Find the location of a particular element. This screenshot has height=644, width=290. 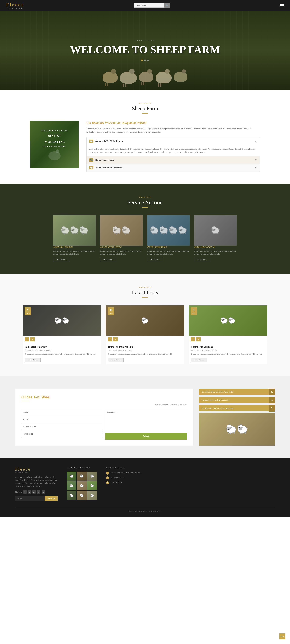

footer: Fleece SHEEP FARM Duis aute irure dolor … is located at coordinates (145, 487).